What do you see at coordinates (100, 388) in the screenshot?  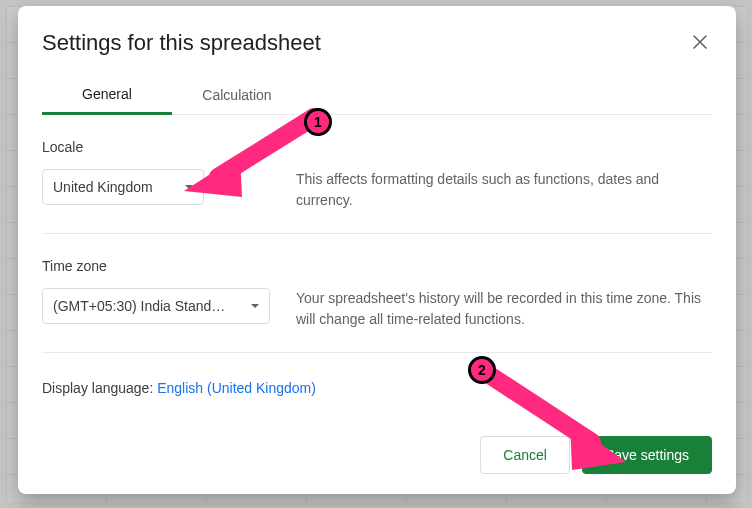 I see `language-label: Display language:` at bounding box center [100, 388].